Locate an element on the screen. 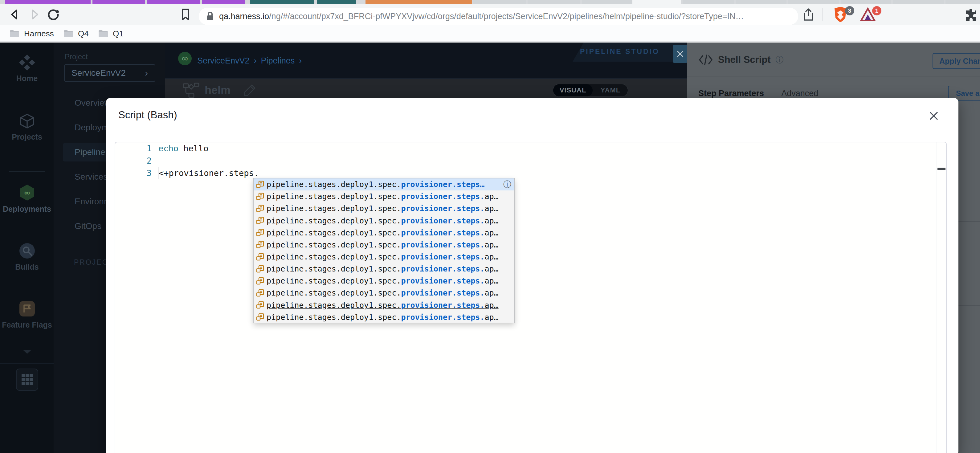  project-selector: ServiceEnvV2 › is located at coordinates (110, 73).